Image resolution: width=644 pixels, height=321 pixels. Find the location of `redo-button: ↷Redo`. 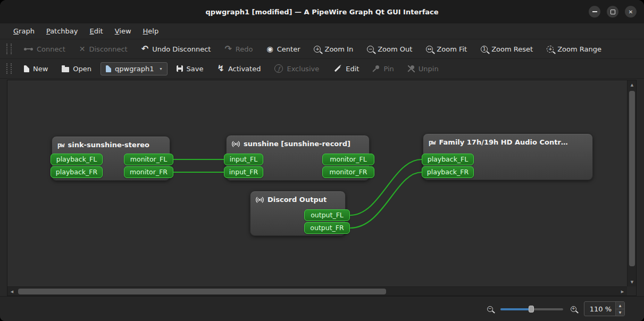

redo-button: ↷Redo is located at coordinates (238, 49).